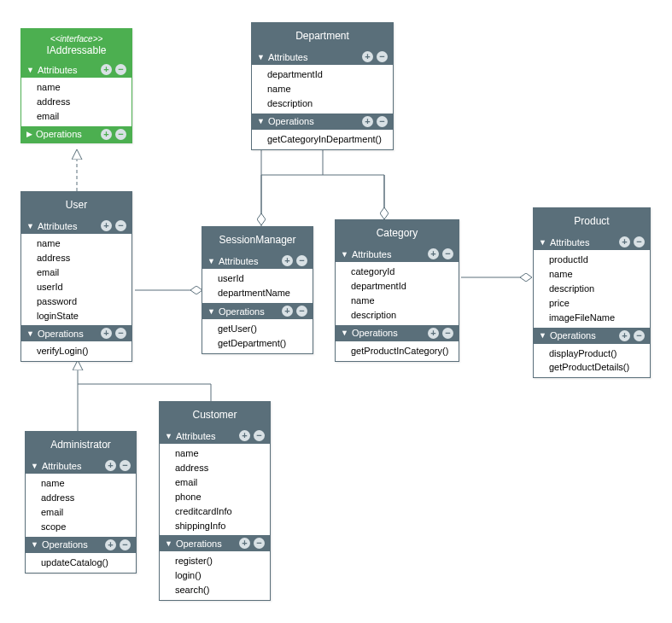 The width and height of the screenshot is (672, 623). What do you see at coordinates (77, 277) in the screenshot?
I see `class-user: User ▼ Attributes + − name address email…` at bounding box center [77, 277].